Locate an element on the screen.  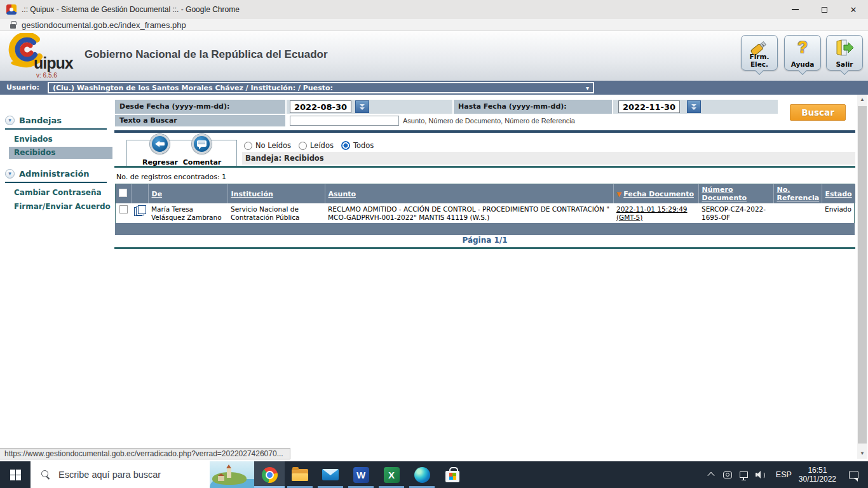
search-button: Buscar is located at coordinates (818, 112).